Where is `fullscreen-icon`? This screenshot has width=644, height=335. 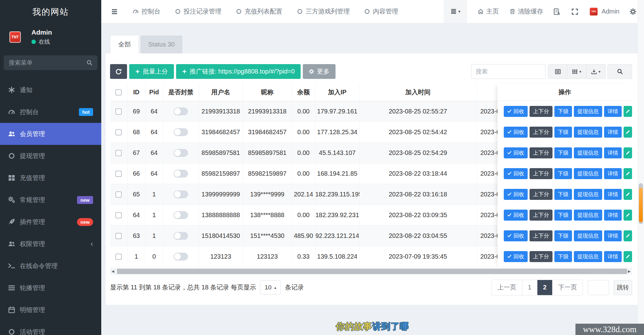
fullscreen-icon is located at coordinates (575, 12).